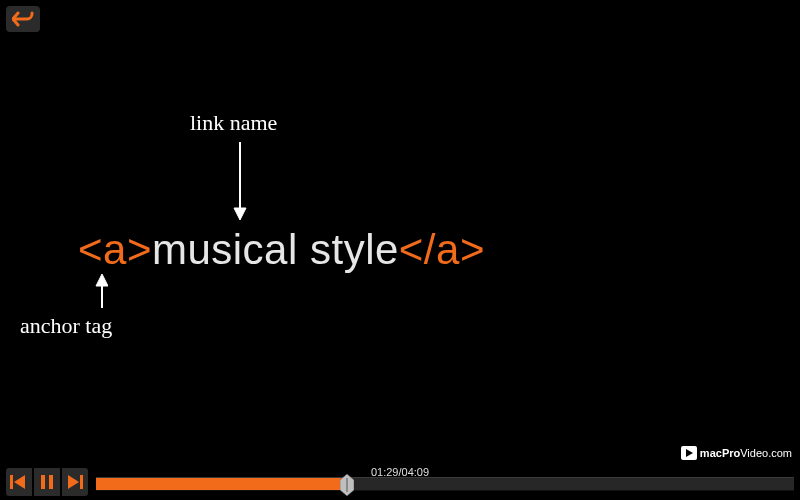 This screenshot has width=800, height=500. What do you see at coordinates (234, 123) in the screenshot?
I see `annotation-link-name: link name` at bounding box center [234, 123].